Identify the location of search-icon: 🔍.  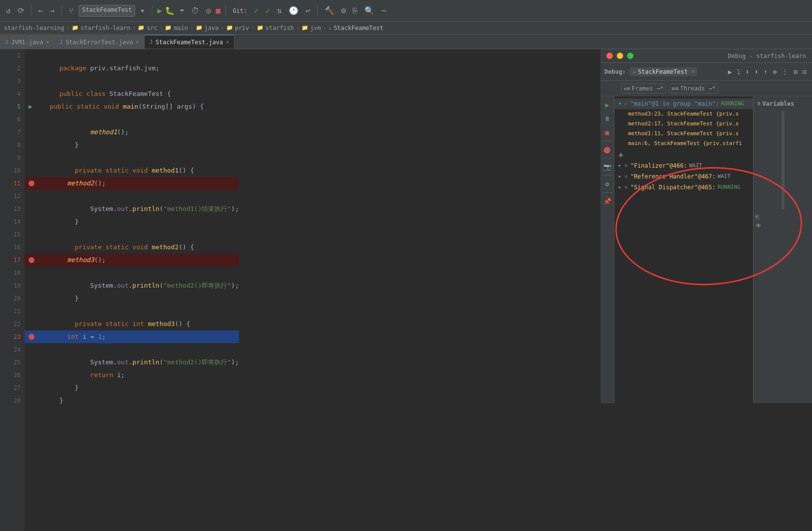
(369, 11).